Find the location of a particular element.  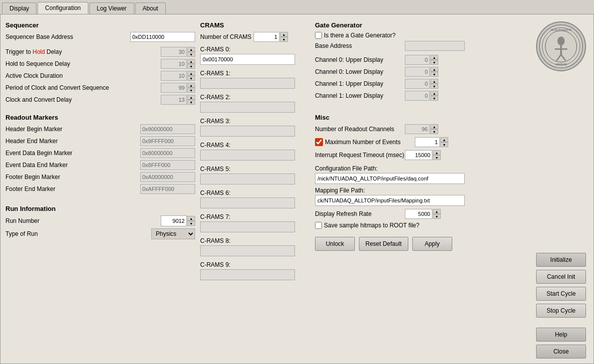

period-clock-input is located at coordinates (174, 88).